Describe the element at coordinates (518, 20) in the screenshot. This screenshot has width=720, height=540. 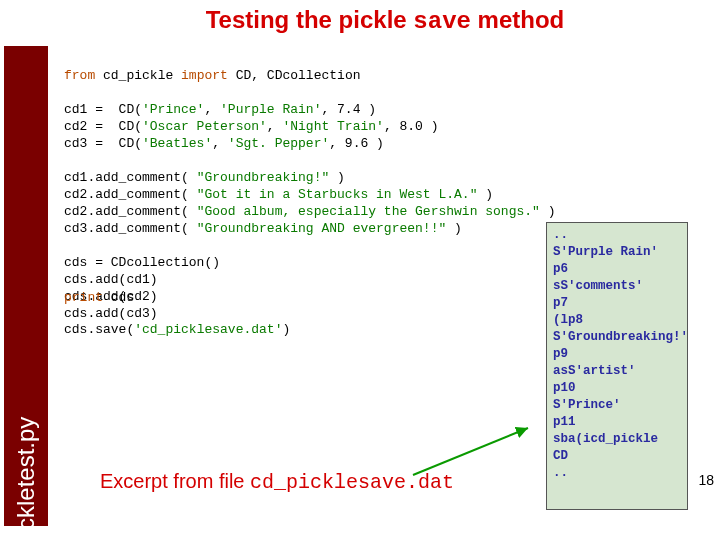
I see `title-suffix: method` at that location.